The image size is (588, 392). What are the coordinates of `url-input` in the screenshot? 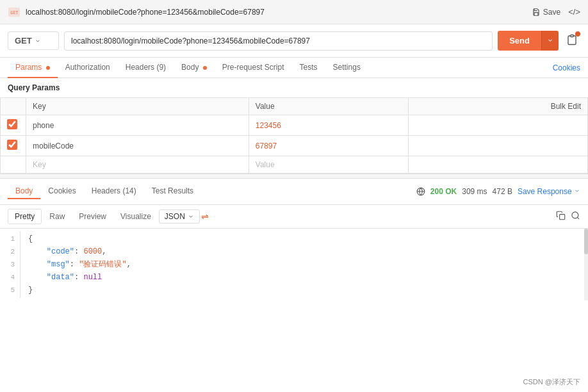 It's located at (278, 41).